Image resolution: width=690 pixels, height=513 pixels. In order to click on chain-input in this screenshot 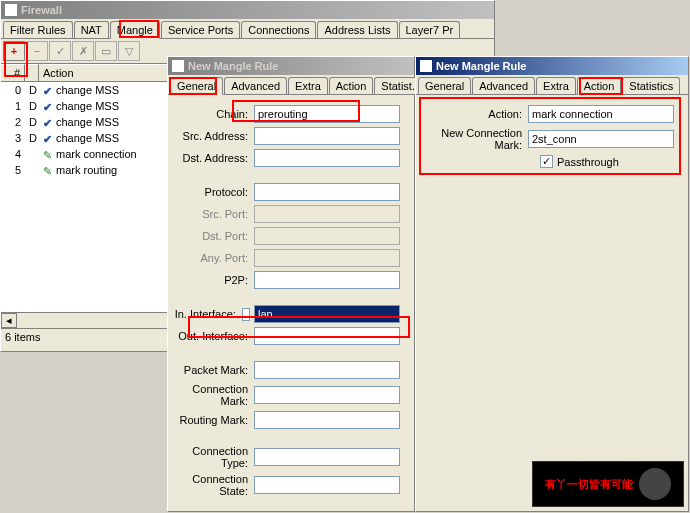, I will do `click(327, 114)`.